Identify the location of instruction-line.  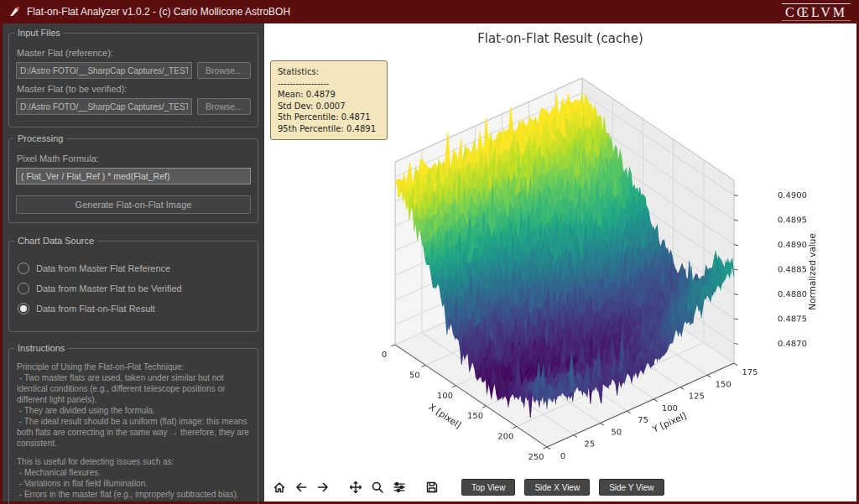
(133, 453).